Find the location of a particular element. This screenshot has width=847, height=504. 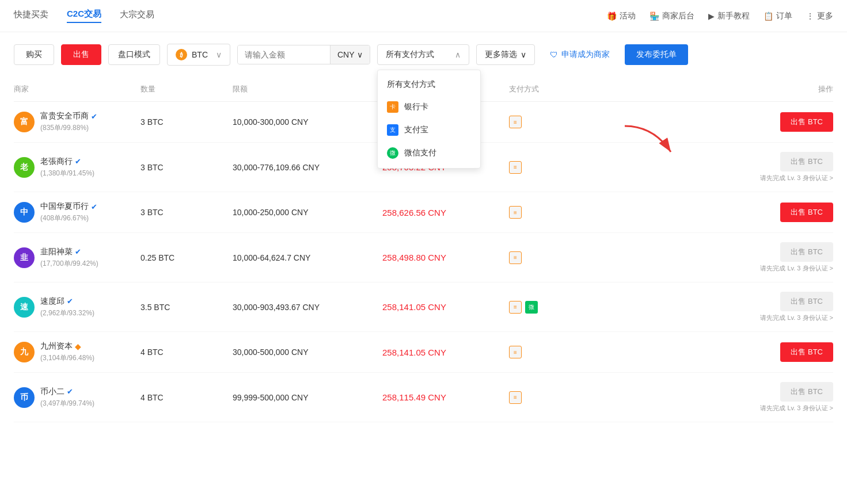

limit-cell: 10,000-64,624.7 CNY is located at coordinates (307, 258).